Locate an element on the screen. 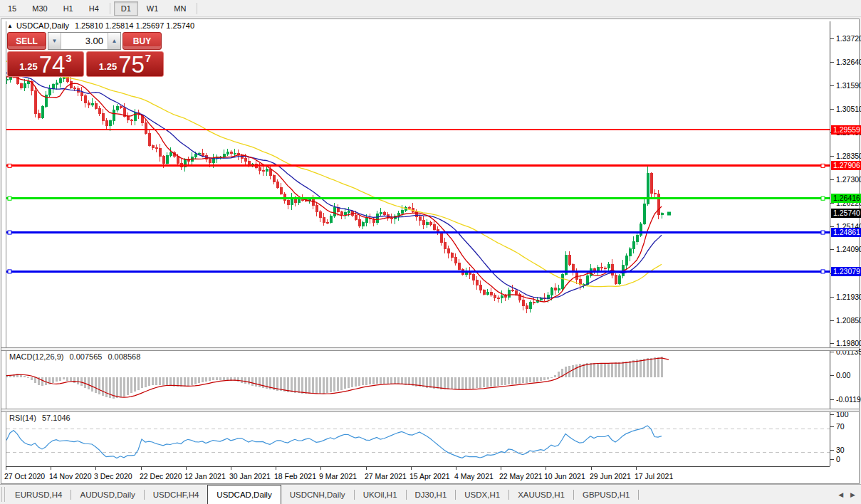 The height and width of the screenshot is (504, 861). date-label: 4 May 2021 is located at coordinates (474, 476).